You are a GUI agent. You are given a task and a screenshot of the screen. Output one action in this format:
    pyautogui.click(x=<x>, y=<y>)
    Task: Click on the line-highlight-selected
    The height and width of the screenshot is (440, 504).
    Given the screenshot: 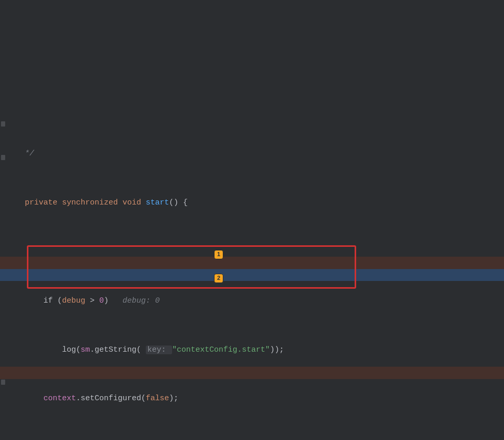 What is the action you would take?
    pyautogui.click(x=252, y=275)
    